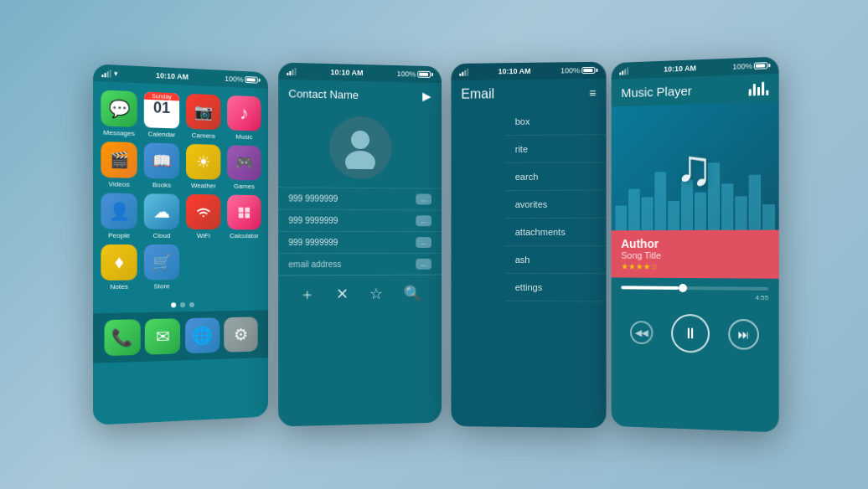  Describe the element at coordinates (119, 133) in the screenshot. I see `messages-label: Messages` at that location.